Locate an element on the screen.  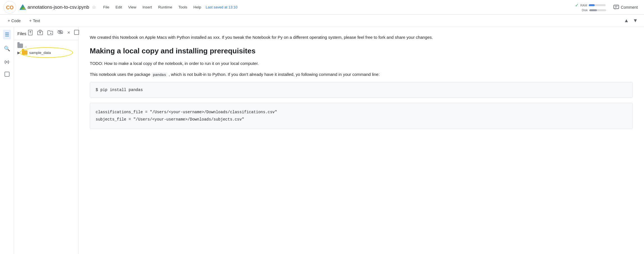
sidebar-title: Files is located at coordinates (22, 34).